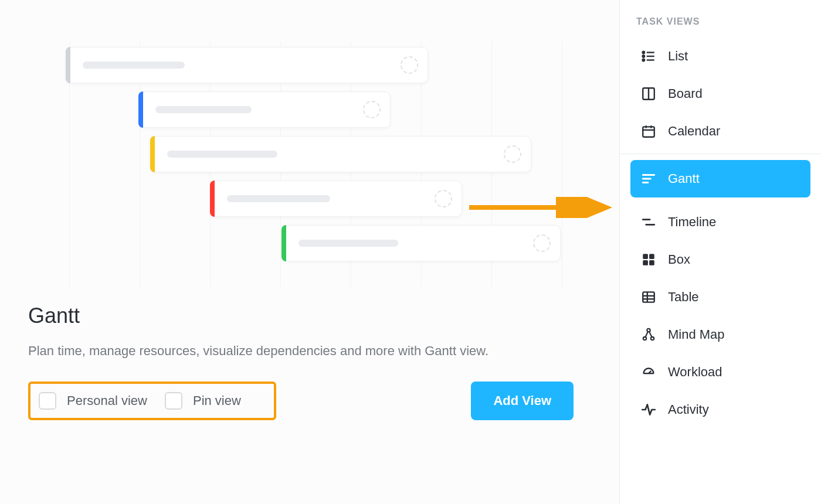 The height and width of the screenshot is (504, 821). What do you see at coordinates (301, 401) in the screenshot?
I see `options-row: Personal view Pin view Add View` at bounding box center [301, 401].